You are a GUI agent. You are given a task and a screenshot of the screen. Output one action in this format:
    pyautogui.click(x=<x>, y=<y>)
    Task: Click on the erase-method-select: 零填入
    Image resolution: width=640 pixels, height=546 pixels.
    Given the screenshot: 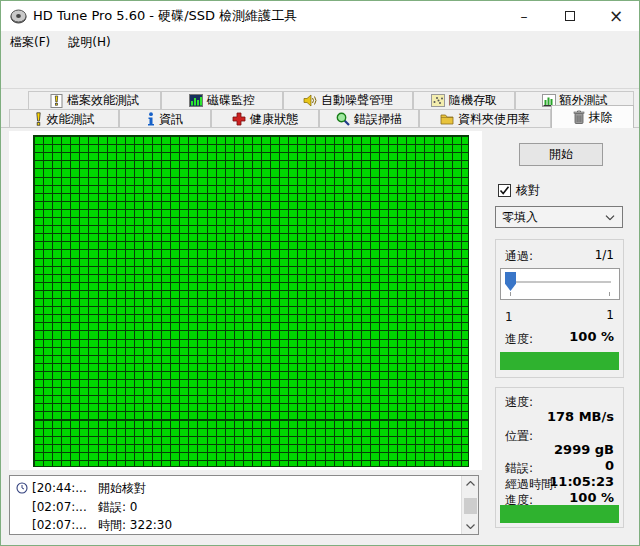 What is the action you would take?
    pyautogui.click(x=559, y=217)
    